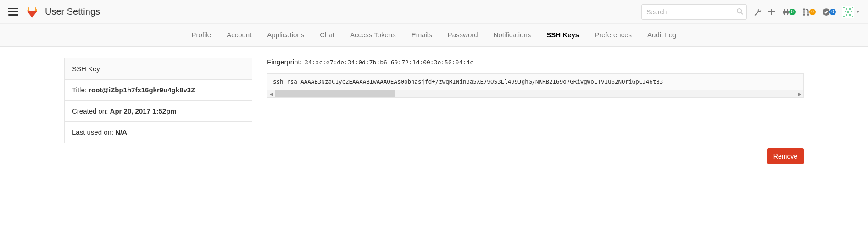 The height and width of the screenshot is (234, 868). Describe the element at coordinates (662, 35) in the screenshot. I see `tab-audit-log: Audit Log` at that location.